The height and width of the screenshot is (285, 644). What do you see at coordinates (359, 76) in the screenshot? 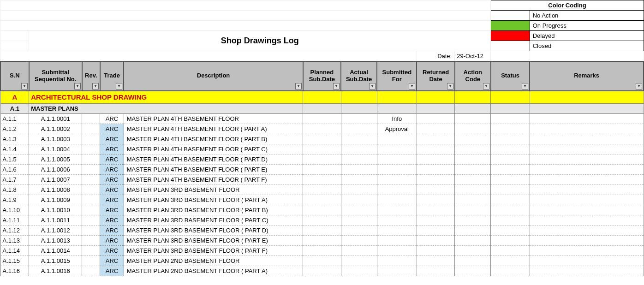
I see `col-actual: Actual Sub.Date▾` at bounding box center [359, 76].